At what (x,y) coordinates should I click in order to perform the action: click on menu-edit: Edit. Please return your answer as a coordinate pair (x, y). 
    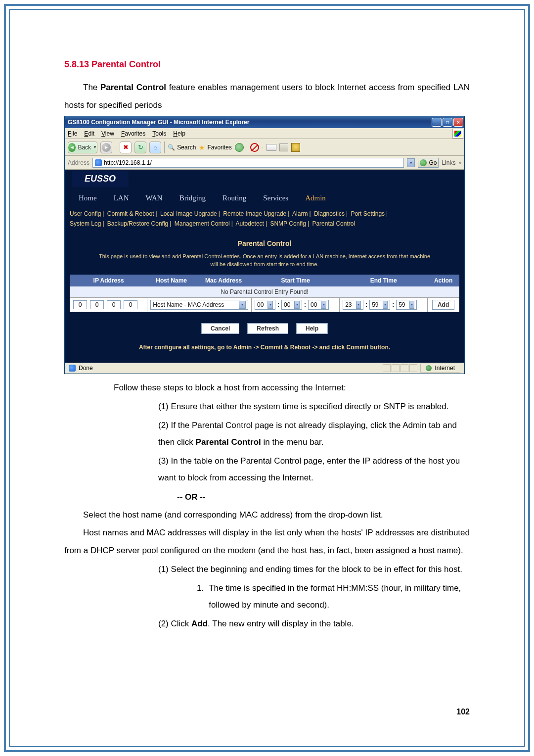
    Looking at the image, I should click on (89, 134).